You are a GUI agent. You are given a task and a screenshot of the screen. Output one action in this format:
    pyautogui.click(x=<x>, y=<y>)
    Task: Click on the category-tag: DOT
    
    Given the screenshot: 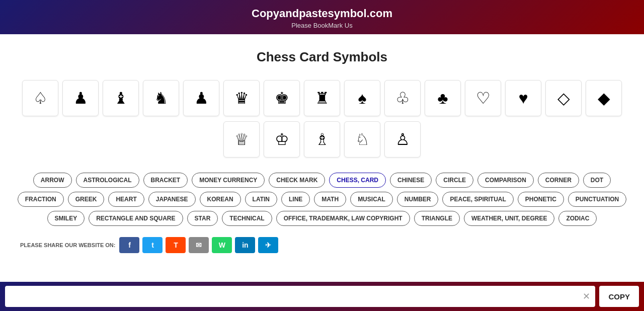 What is the action you would take?
    pyautogui.click(x=597, y=180)
    